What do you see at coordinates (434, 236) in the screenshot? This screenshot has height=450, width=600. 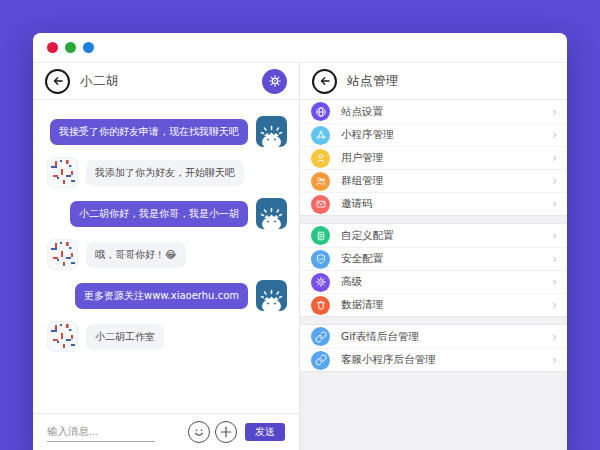 I see `menu-item-custom-config: 自定义配置 ›` at bounding box center [434, 236].